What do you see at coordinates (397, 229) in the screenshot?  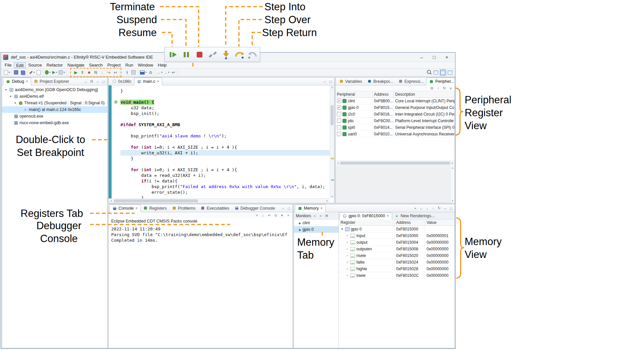 I see `register-row: ▾ gpio 0 0xF8015000` at bounding box center [397, 229].